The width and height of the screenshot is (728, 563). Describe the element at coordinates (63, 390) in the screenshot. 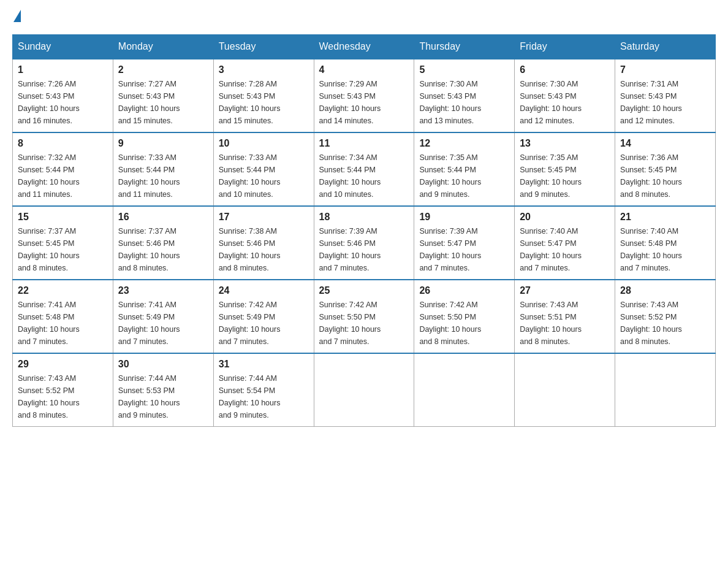

I see `calendar-cell: 29 Sunrise: 7:43 AM Sunset: 5:52 PM Dayl…` at that location.